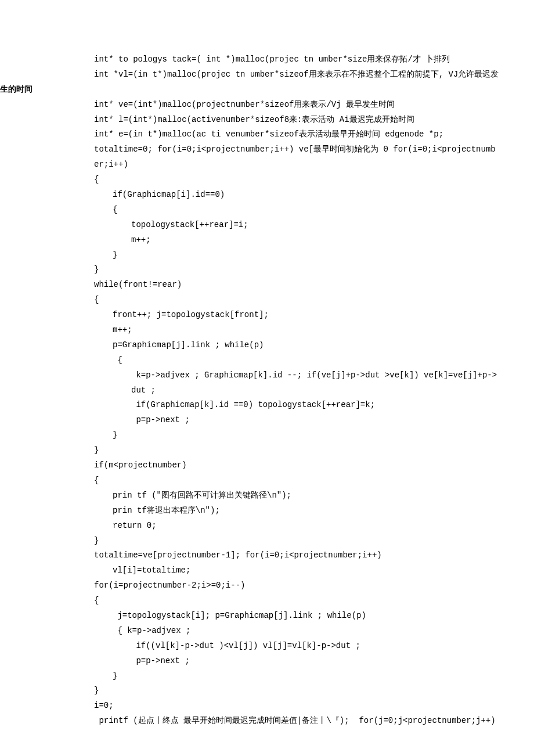  What do you see at coordinates (287, 586) in the screenshot?
I see `code-line: for(i=projectnumber-2;i>=0;i--)` at bounding box center [287, 586].